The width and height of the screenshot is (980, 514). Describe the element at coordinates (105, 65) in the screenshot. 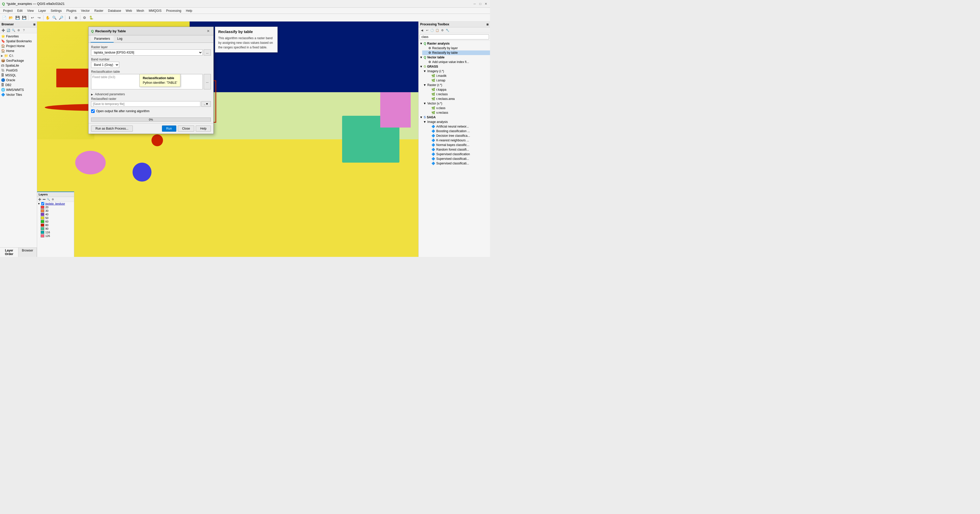

I see `band-number-select: Band 1 (Gray)` at that location.